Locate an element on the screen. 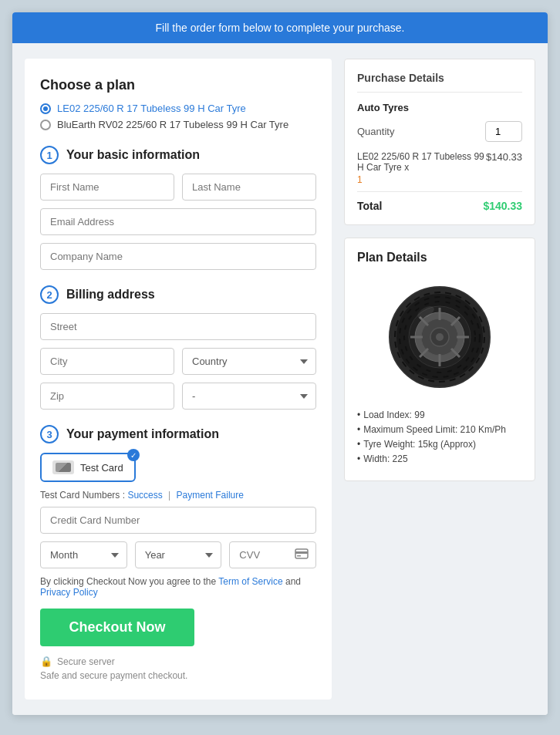  year-select: Year is located at coordinates (179, 555).